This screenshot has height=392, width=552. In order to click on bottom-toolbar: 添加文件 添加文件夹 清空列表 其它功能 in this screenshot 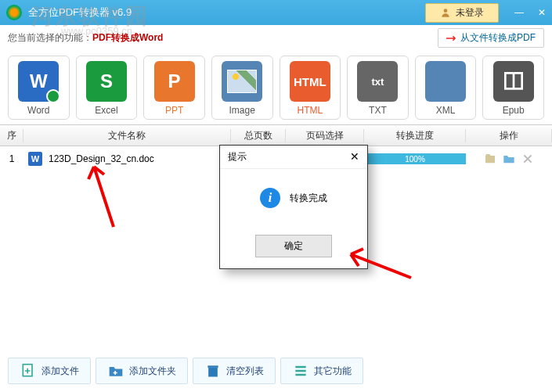, I will do `click(186, 371)`.